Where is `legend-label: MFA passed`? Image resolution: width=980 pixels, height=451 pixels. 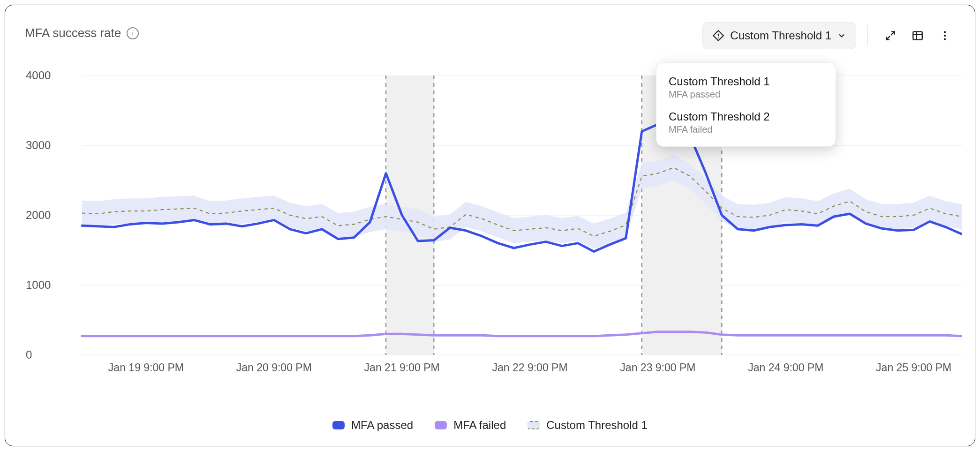
legend-label: MFA passed is located at coordinates (382, 425).